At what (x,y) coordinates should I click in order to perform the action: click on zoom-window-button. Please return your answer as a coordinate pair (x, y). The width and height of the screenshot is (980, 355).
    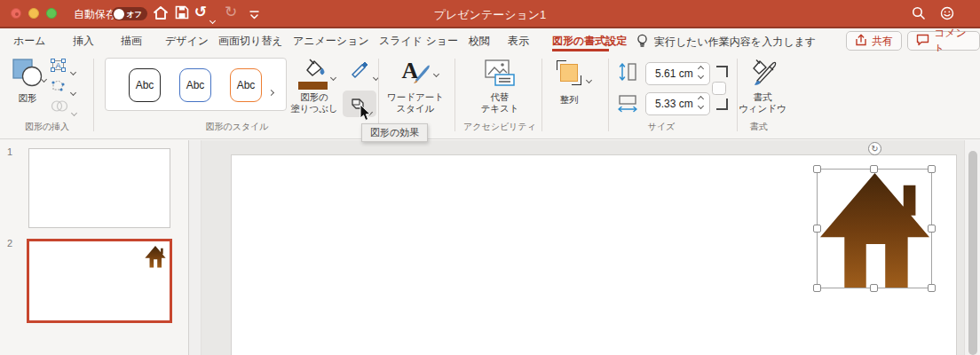
    Looking at the image, I should click on (51, 13).